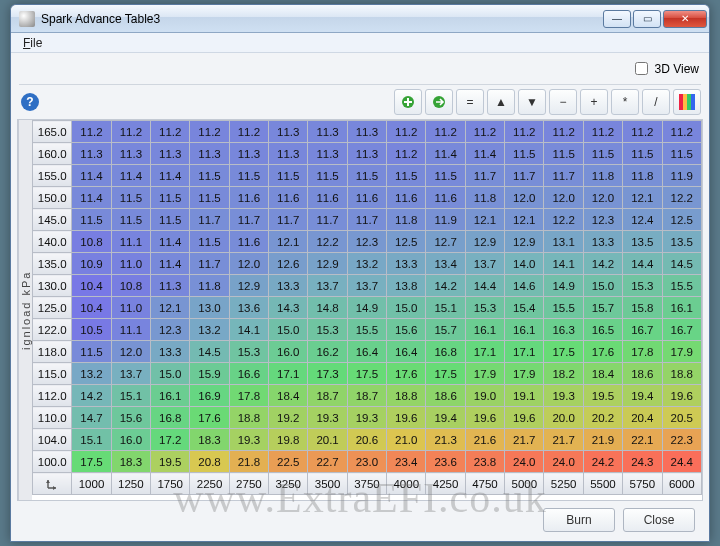 The height and width of the screenshot is (546, 720). I want to click on col-header: 2250, so click(210, 484).